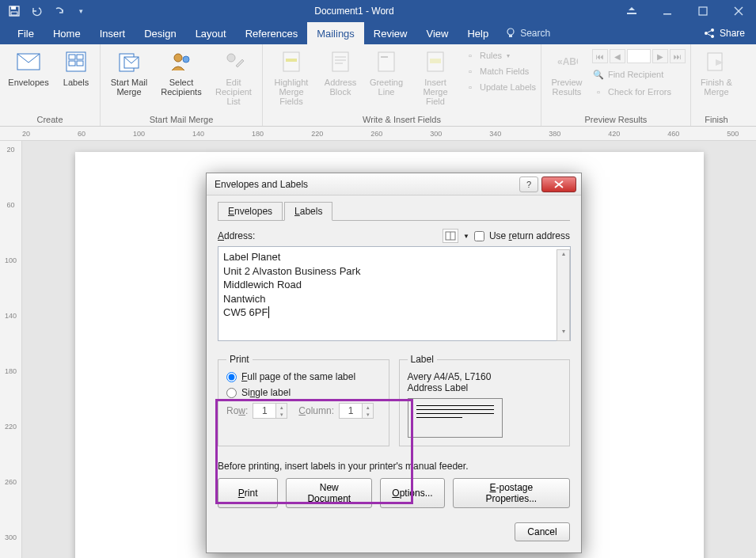 The height and width of the screenshot is (558, 756). What do you see at coordinates (470, 87) in the screenshot?
I see `update-icon: ▫` at bounding box center [470, 87].